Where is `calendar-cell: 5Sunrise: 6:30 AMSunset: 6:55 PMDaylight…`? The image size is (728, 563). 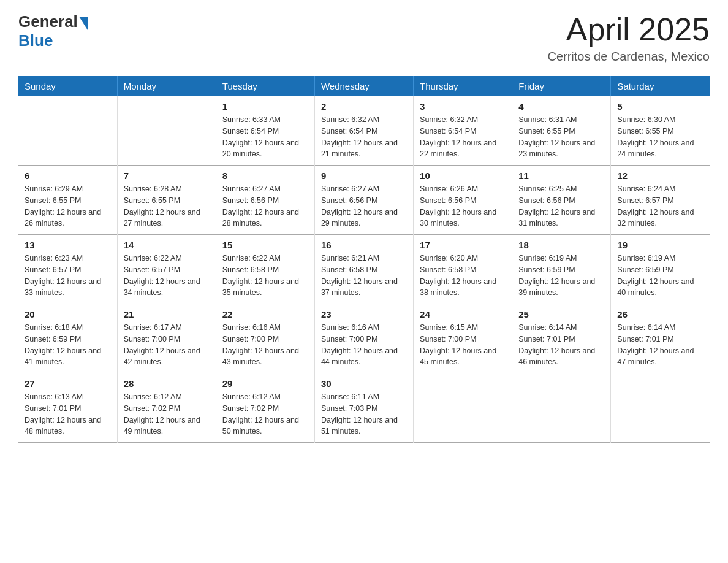
calendar-cell: 5Sunrise: 6:30 AMSunset: 6:55 PMDaylight… is located at coordinates (661, 131).